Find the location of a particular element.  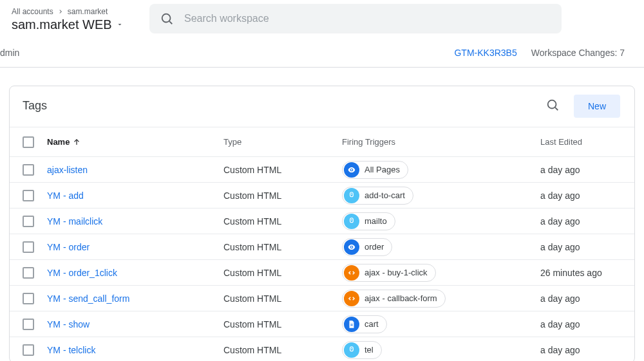

tag-trigger-cell: ajax - callback-form is located at coordinates (441, 299).